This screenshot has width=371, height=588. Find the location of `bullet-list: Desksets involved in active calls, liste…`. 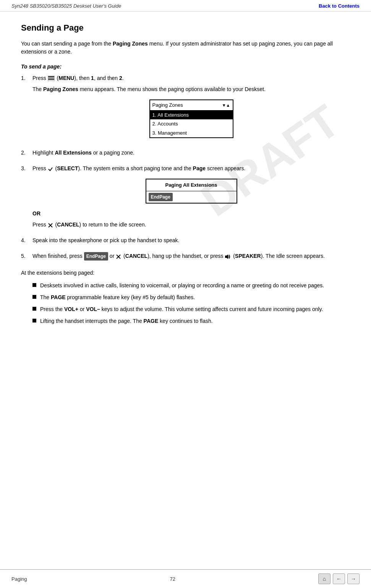

bullet-list: Desksets involved in active calls, liste… is located at coordinates (191, 303).